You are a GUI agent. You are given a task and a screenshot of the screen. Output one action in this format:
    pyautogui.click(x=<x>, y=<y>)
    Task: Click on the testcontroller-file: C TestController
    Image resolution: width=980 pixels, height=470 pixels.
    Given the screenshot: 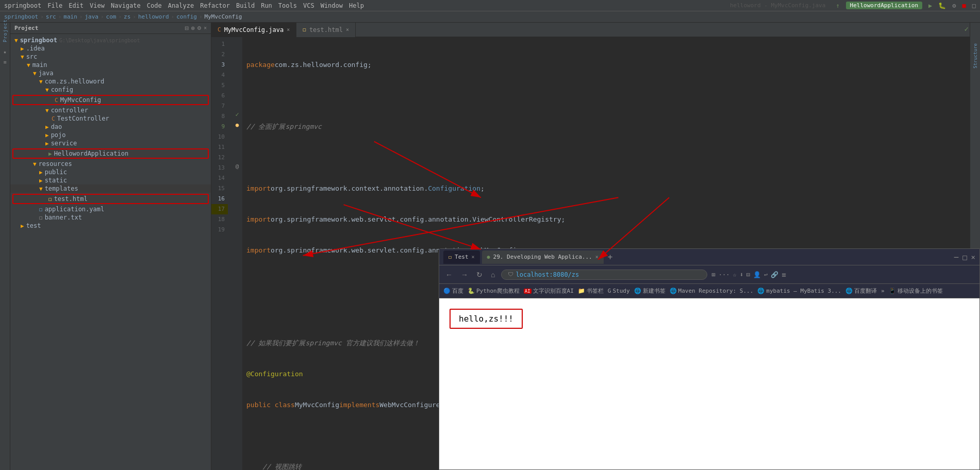 What is the action you would take?
    pyautogui.click(x=110, y=119)
    